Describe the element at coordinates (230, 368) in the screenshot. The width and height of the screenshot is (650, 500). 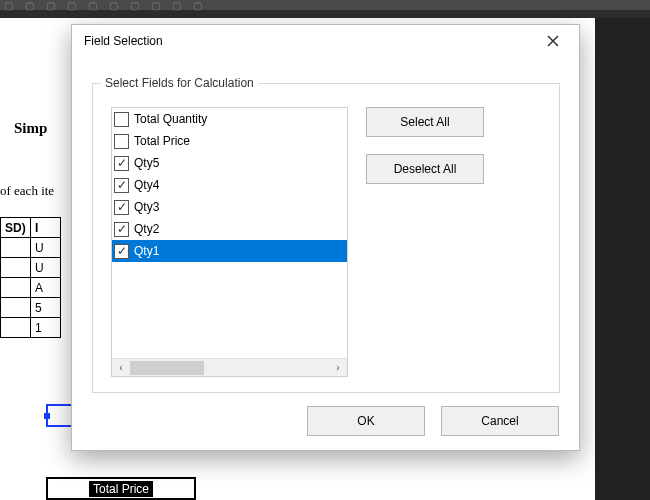
I see `scrollbar-track` at that location.